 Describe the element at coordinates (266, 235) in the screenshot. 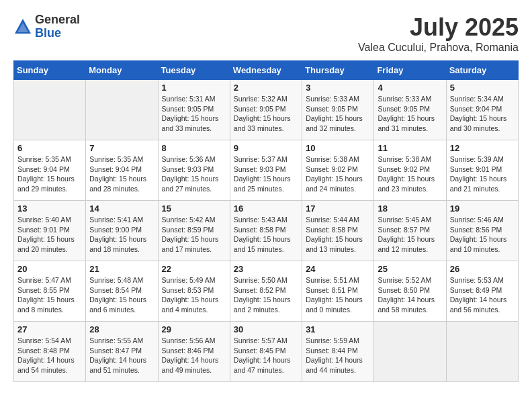

I see `day-info: Sunrise: 5:43 AM Sunset: 8:58 PM Dayligh…` at that location.